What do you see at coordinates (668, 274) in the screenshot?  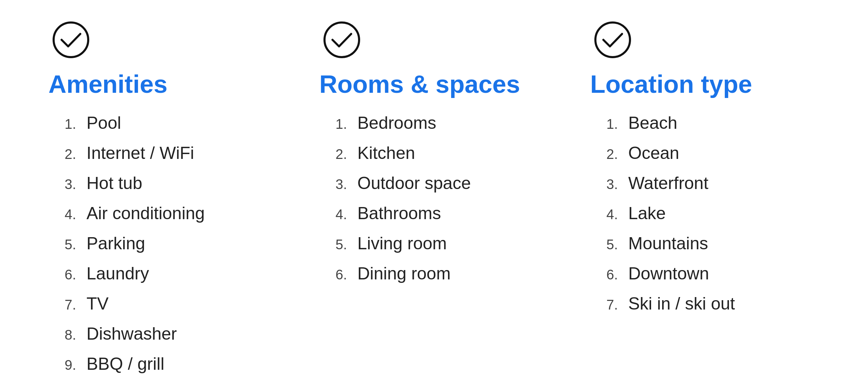 I see `item-text: Downtown` at bounding box center [668, 274].